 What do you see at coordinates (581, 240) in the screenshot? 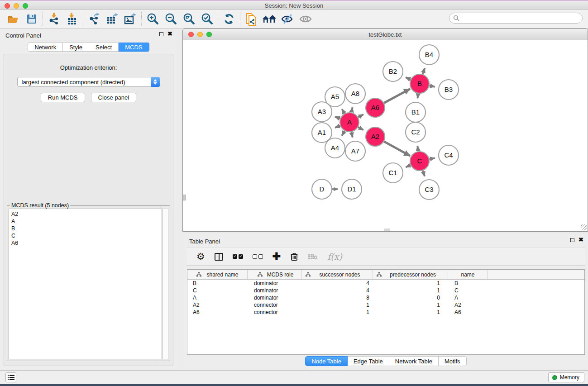
I see `close-table-panel-icon: ✖` at bounding box center [581, 240].